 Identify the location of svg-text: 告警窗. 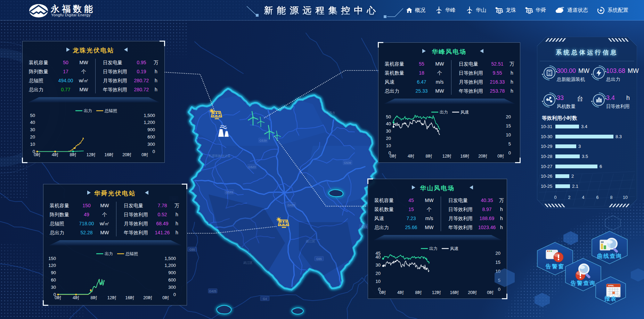
(555, 266).